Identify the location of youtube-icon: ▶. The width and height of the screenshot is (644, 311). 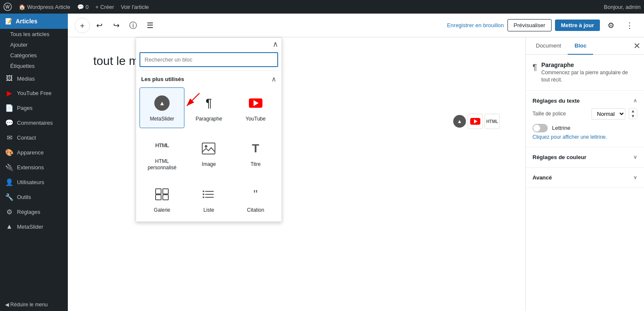
(9, 93).